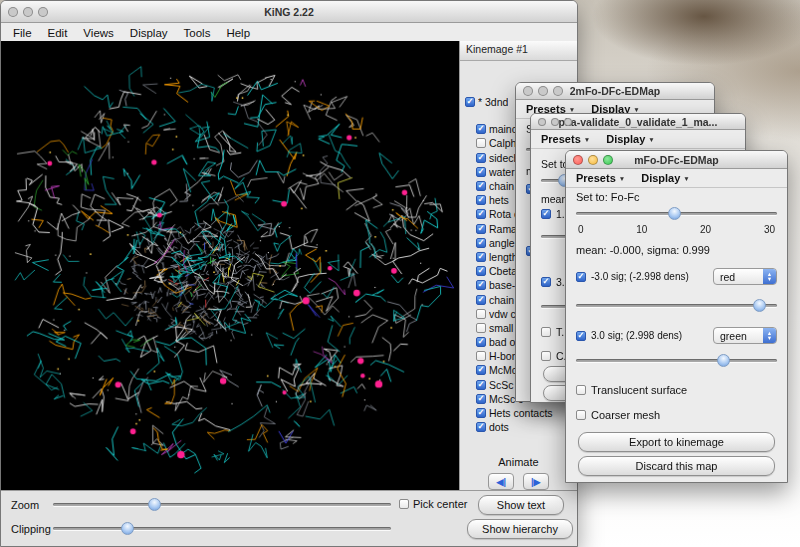 This screenshot has width=800, height=547. I want to click on pos-contour-checkbox, so click(581, 336).